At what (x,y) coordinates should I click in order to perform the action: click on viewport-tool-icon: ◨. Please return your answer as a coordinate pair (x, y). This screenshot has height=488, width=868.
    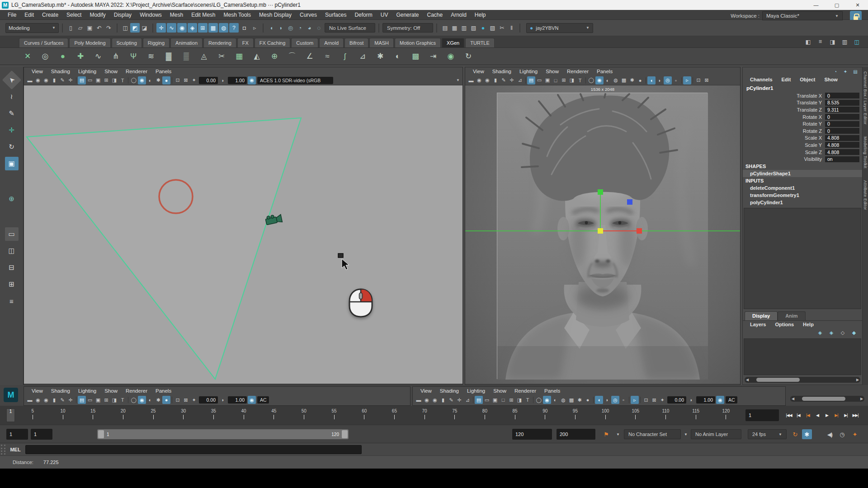
    Looking at the image, I should click on (114, 80).